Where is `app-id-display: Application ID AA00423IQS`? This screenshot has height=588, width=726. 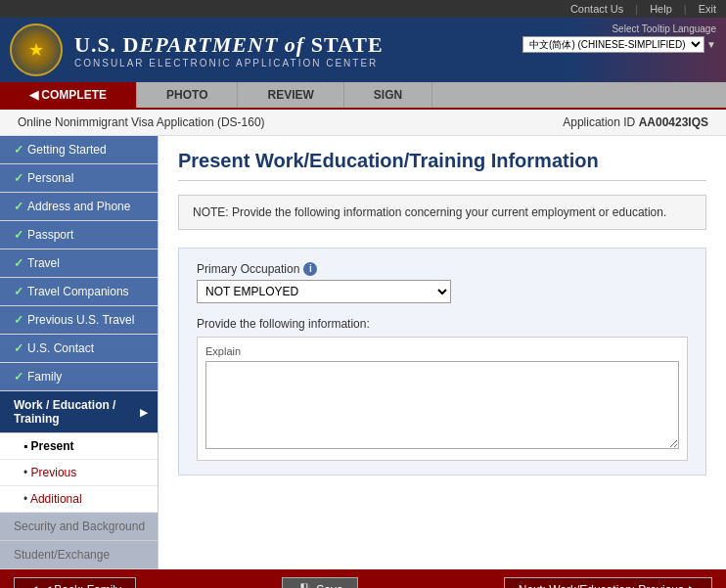 app-id-display: Application ID AA00423IQS is located at coordinates (636, 122).